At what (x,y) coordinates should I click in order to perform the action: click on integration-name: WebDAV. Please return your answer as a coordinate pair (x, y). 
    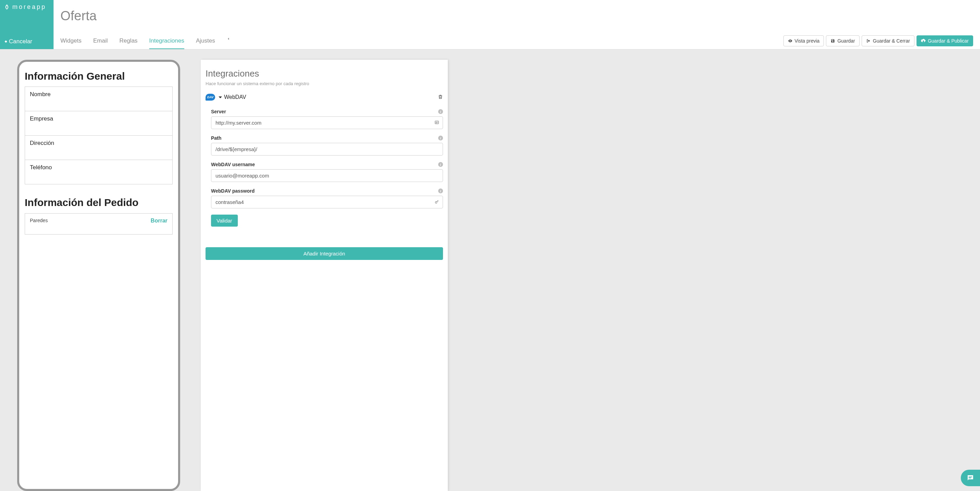
    Looking at the image, I should click on (329, 97).